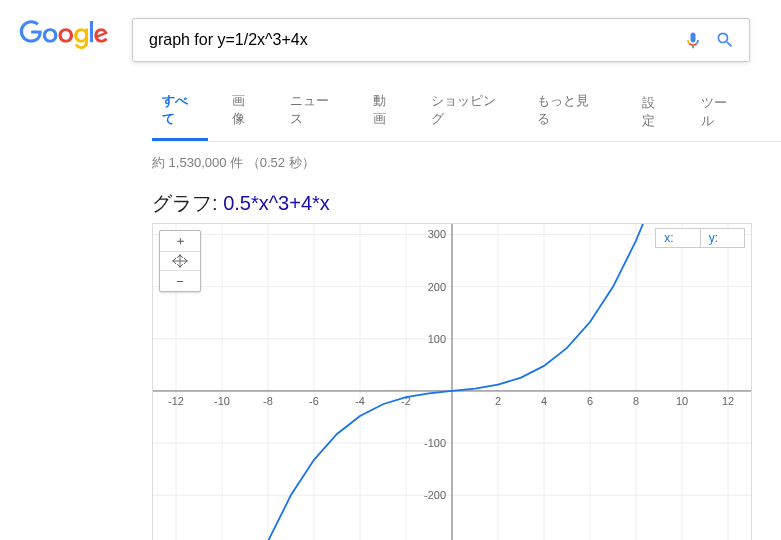  Describe the element at coordinates (268, 401) in the screenshot. I see `svg-text: -8` at that location.